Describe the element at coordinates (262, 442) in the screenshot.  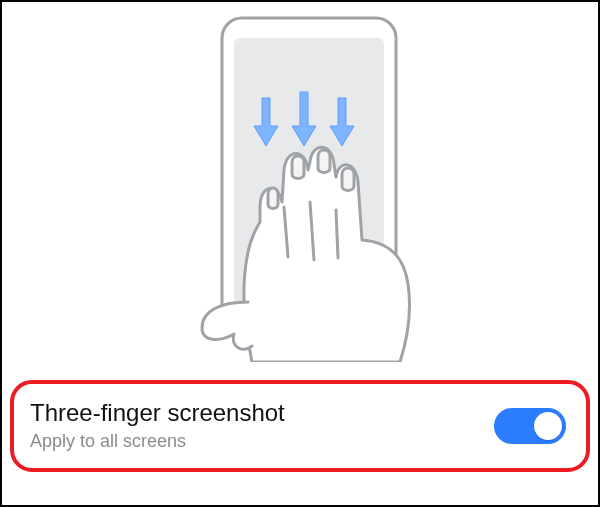
I see `setting-subtitle: Apply to all screens` at that location.